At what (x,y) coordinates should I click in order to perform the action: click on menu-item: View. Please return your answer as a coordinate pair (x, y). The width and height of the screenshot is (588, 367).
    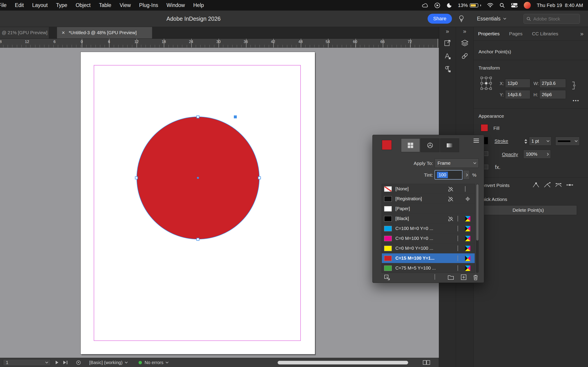
    Looking at the image, I should click on (125, 5).